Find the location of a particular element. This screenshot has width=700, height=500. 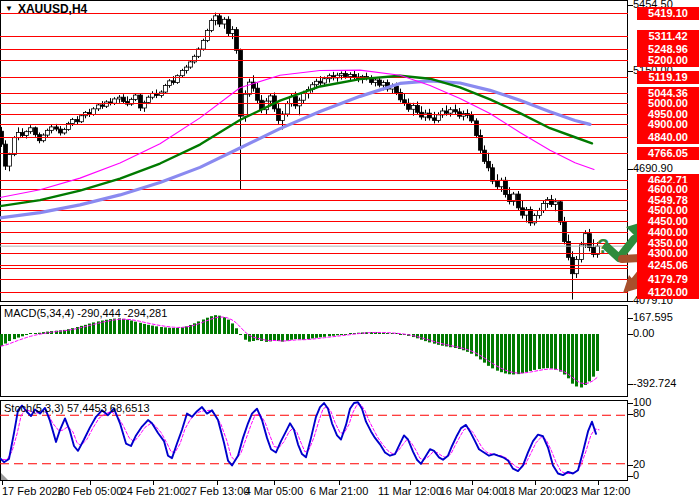

macd-value-main: -290,444 is located at coordinates (98, 313).